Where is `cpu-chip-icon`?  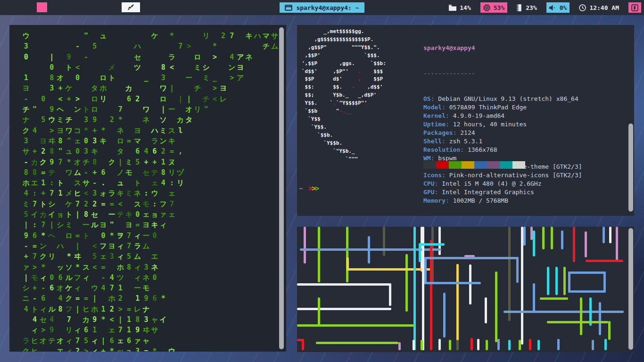
cpu-chip-icon is located at coordinates (487, 8).